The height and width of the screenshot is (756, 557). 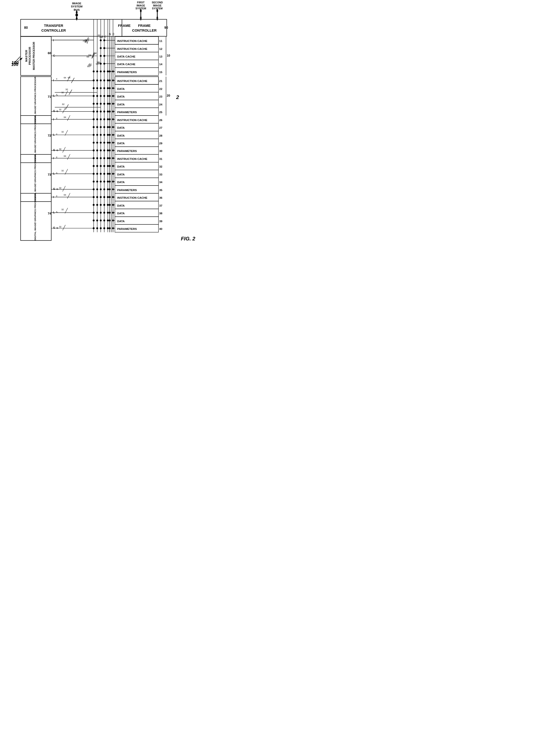 What do you see at coordinates (161, 143) in the screenshot?
I see `svg-text: 29` at bounding box center [161, 143].